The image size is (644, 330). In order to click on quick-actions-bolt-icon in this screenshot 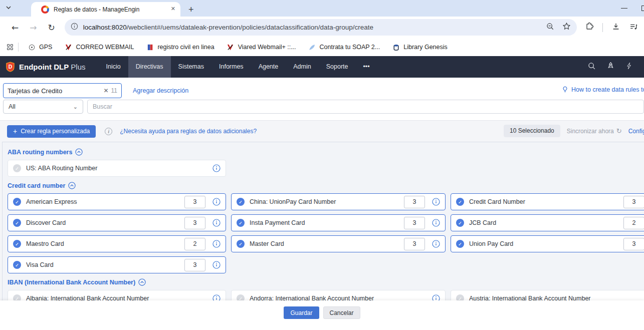, I will do `click(629, 67)`.